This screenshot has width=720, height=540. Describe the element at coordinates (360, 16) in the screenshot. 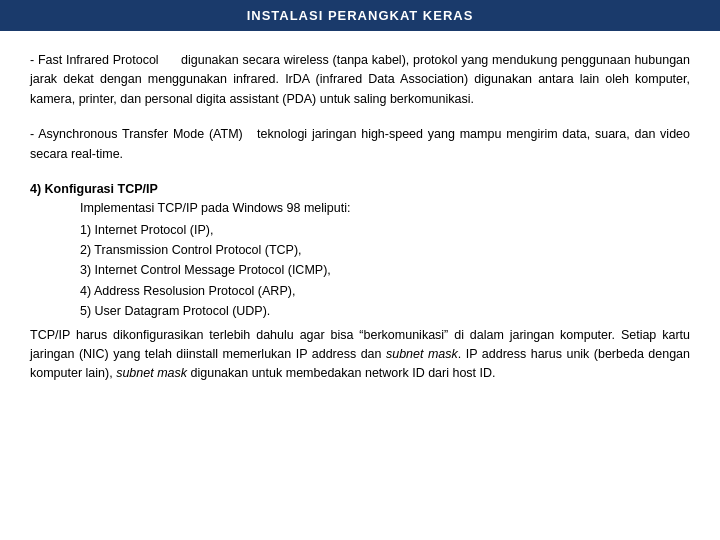

I see `page-header: INSTALASI PERANGKAT KERAS` at that location.